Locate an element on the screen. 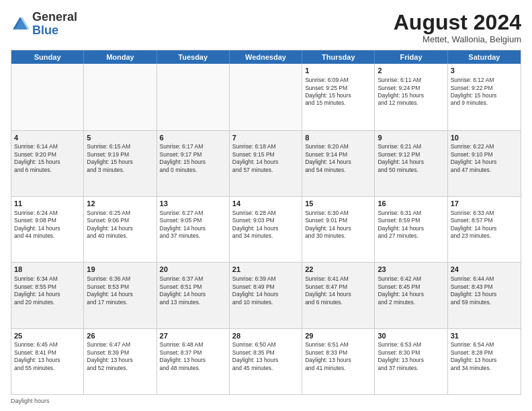 This screenshot has width=532, height=411. cell-info-line: and 20 minutes. is located at coordinates (47, 302).